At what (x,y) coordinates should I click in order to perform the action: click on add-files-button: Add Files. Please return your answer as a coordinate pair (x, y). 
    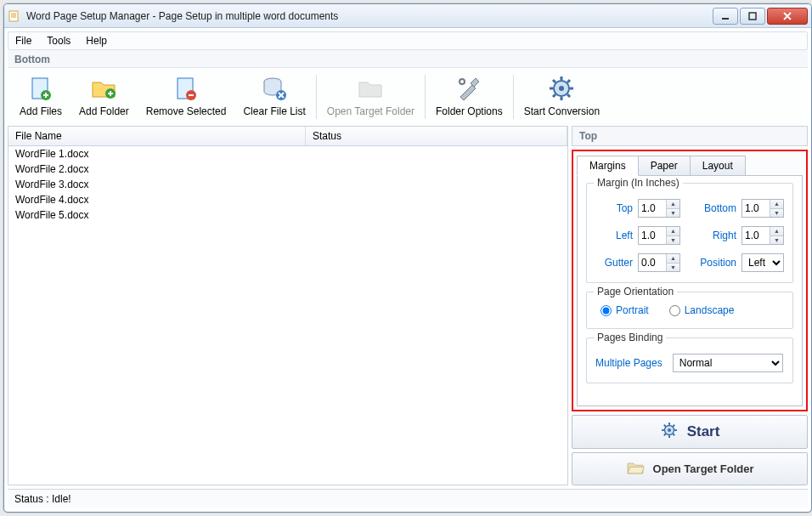
    Looking at the image, I should click on (41, 97).